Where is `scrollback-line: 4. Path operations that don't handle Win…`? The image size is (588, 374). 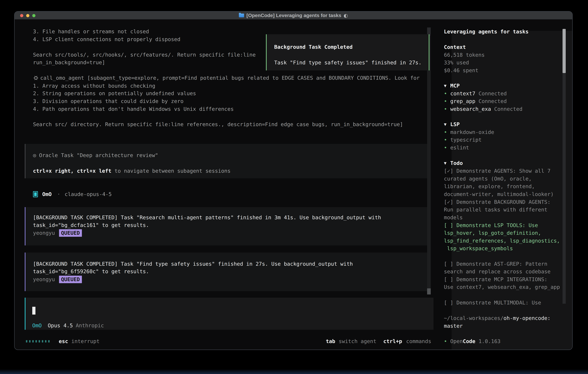
scrollback-line: 4. Path operations that don't handle Win… is located at coordinates (133, 109).